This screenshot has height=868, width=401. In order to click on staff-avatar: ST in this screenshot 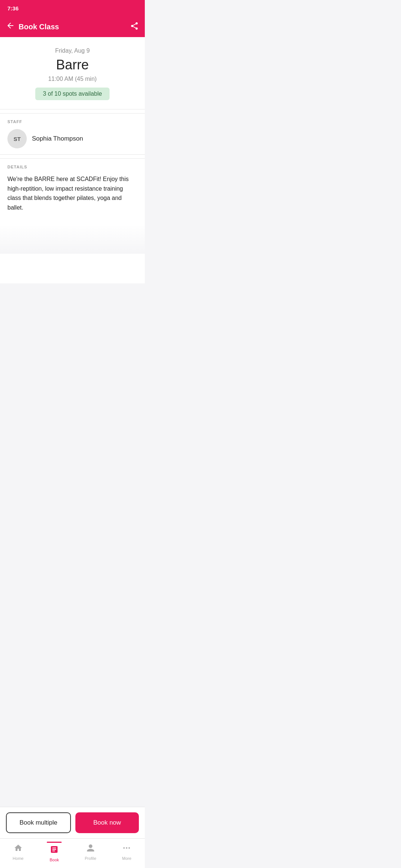, I will do `click(17, 139)`.